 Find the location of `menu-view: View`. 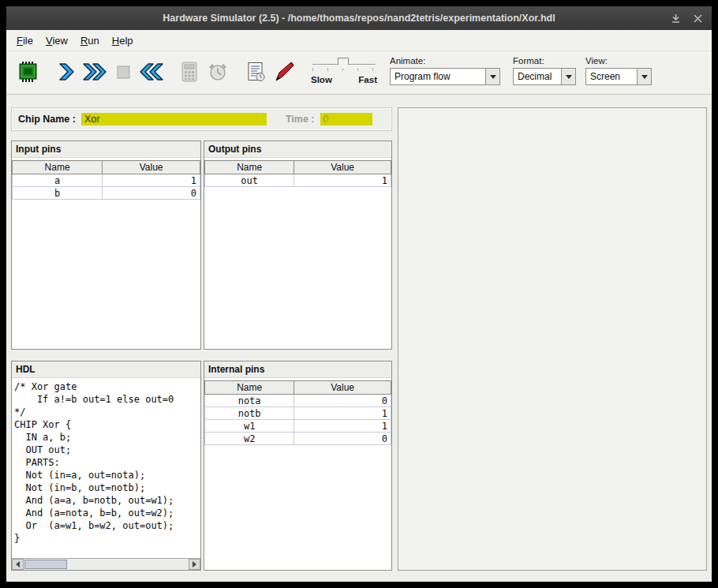

menu-view: View is located at coordinates (57, 41).